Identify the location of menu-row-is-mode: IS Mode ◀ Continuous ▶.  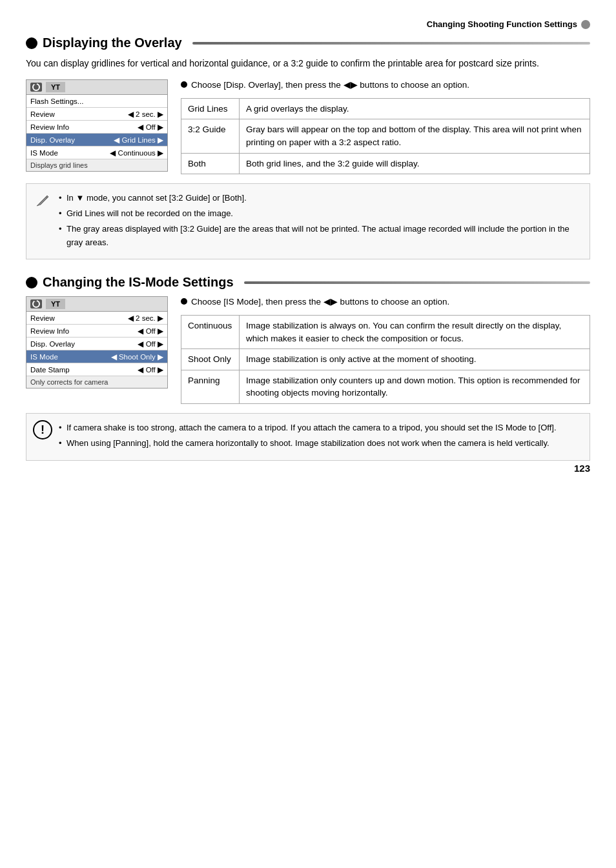
(97, 153).